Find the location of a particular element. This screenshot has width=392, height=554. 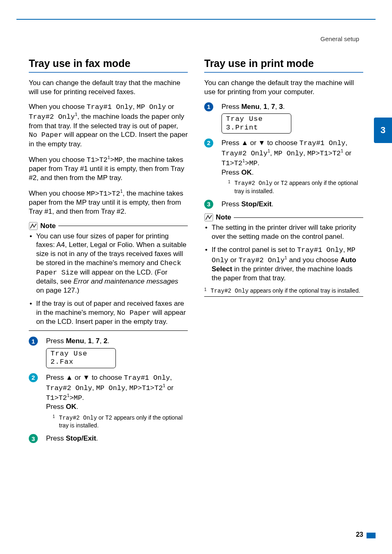

key: Stop/Exit is located at coordinates (81, 438).